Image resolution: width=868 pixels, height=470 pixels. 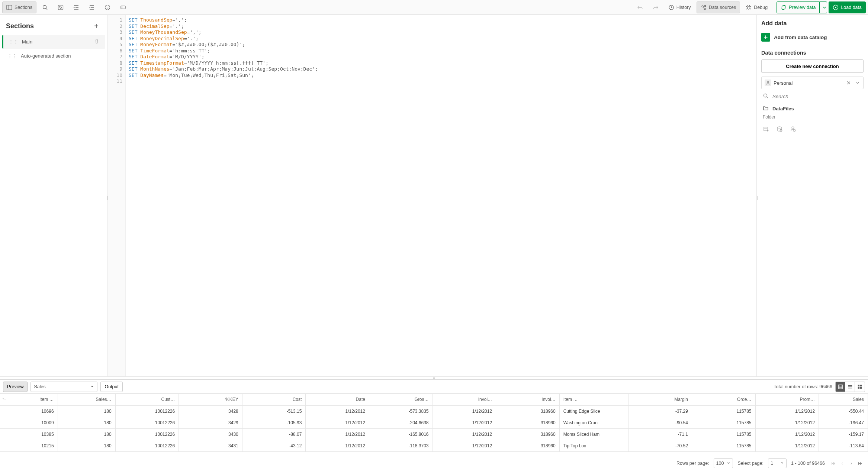 I want to click on table-row: 10696180100122263428-513.151/12/2012-573…, so click(x=434, y=411).